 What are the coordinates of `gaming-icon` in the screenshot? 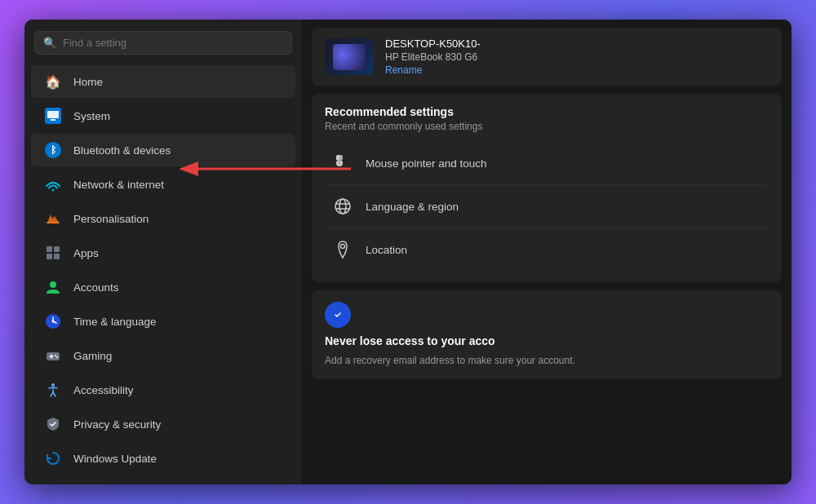 It's located at (53, 356).